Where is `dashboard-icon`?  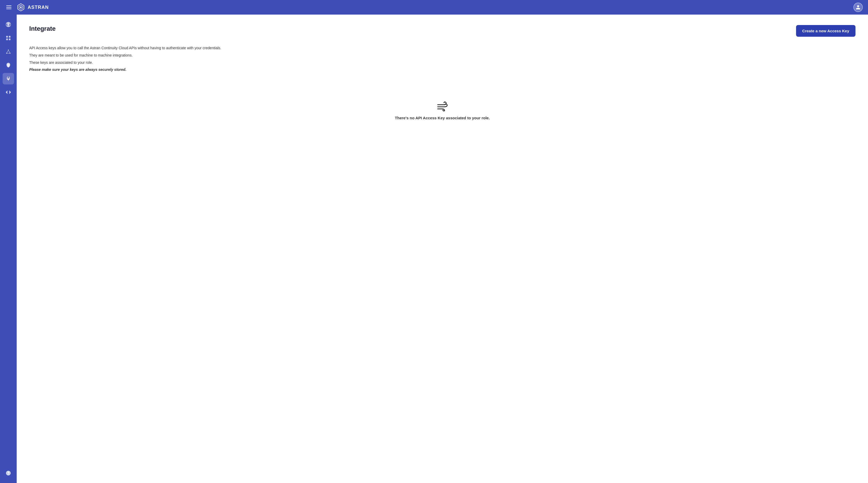
dashboard-icon is located at coordinates (8, 24).